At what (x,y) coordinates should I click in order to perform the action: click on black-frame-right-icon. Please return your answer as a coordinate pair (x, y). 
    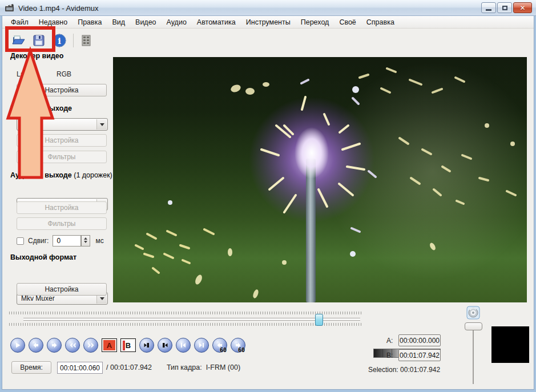
    Looking at the image, I should click on (165, 345).